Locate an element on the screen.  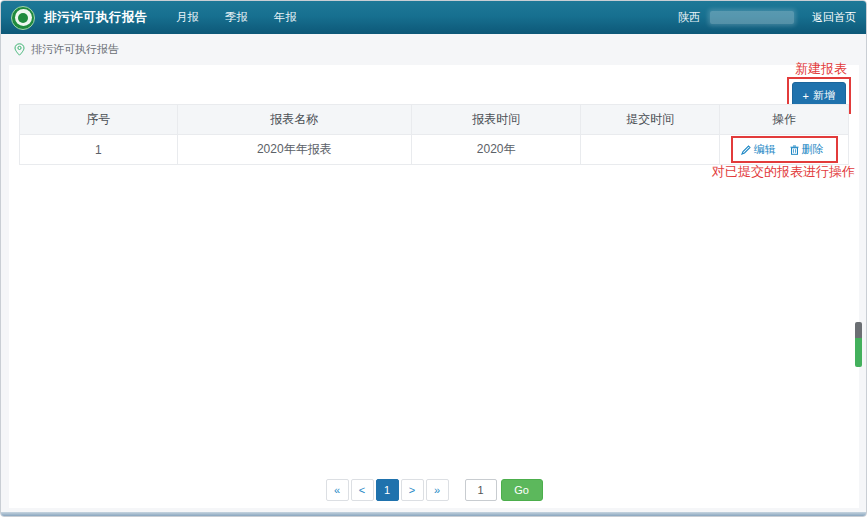
app-title: 排污许可执行报告 is located at coordinates (96, 18).